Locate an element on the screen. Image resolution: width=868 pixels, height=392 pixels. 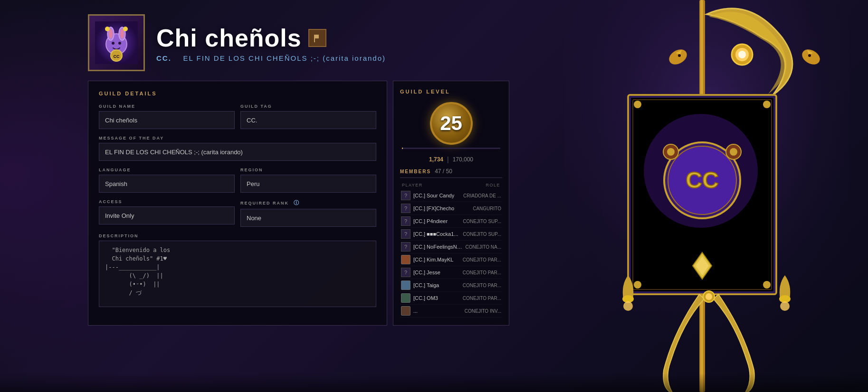
level-number: 25 is located at coordinates (451, 123).